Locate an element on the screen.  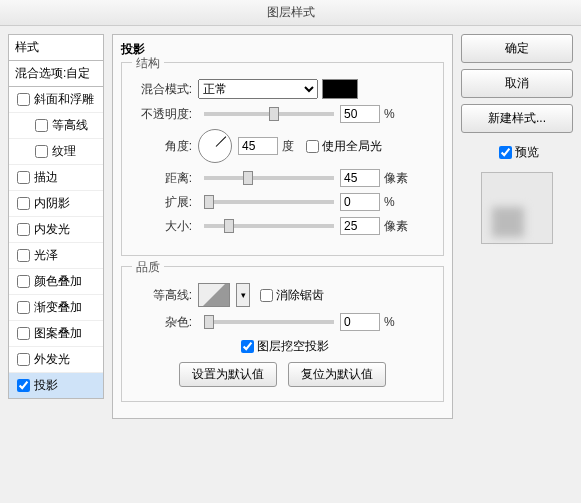
preview-swatch is located at coordinates (517, 208).